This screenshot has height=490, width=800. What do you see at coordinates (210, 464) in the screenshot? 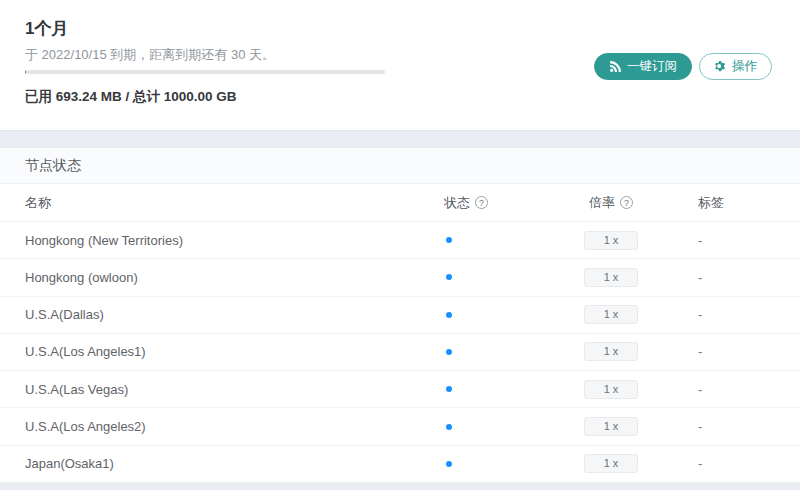
I see `node-name: Japan(Osaka1)` at bounding box center [210, 464].